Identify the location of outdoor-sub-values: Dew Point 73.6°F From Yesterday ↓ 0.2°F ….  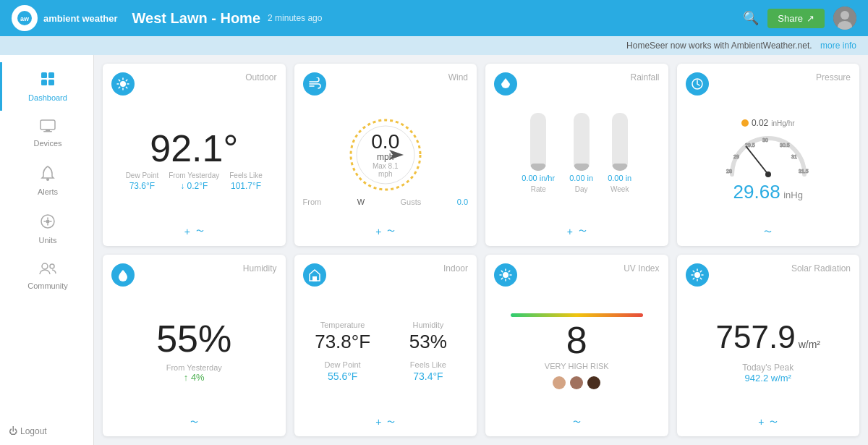
(194, 181).